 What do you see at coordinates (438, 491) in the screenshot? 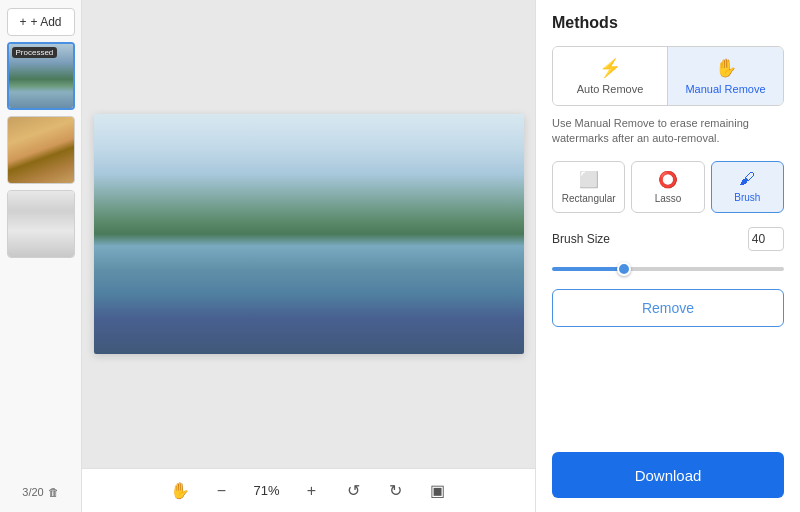
I see `compare-button: ▣` at bounding box center [438, 491].